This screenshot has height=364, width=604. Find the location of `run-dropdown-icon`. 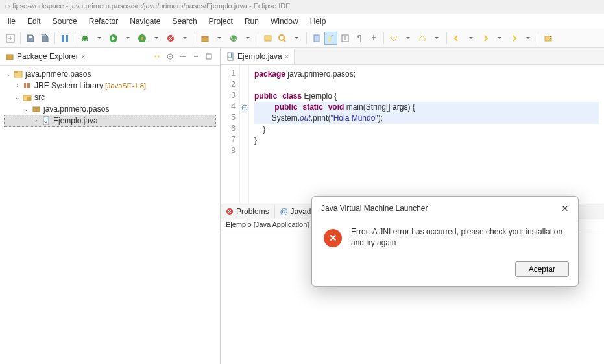

run-dropdown-icon is located at coordinates (128, 38).